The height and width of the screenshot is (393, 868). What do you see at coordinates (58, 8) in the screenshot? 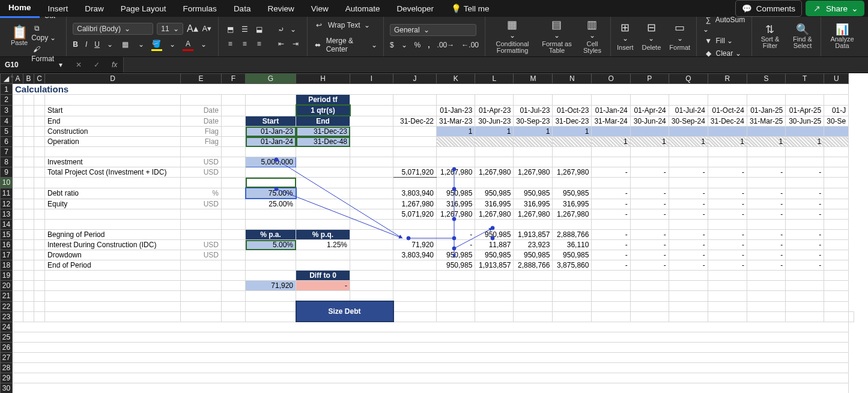
I see `tab-insert: Insert` at bounding box center [58, 8].